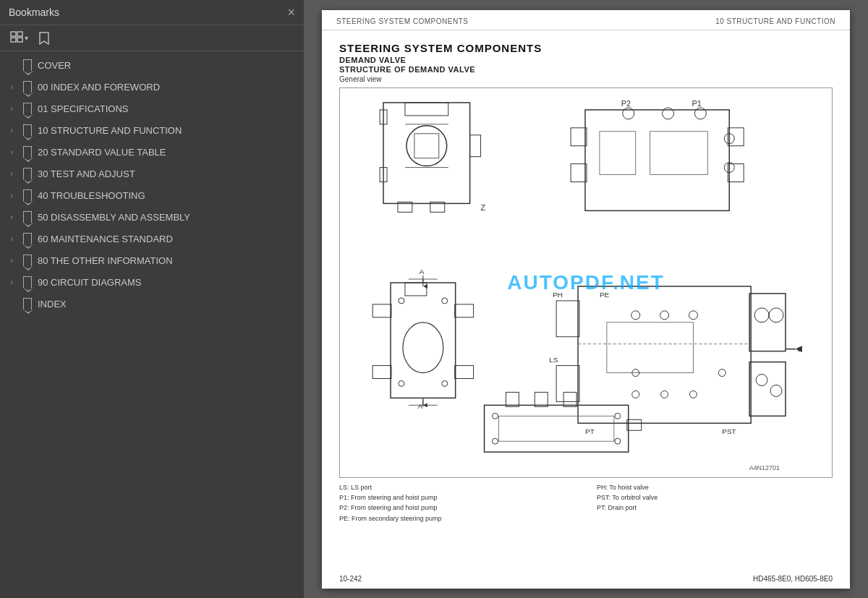 The image size is (868, 598). I want to click on svg-text: A, so click(422, 272).